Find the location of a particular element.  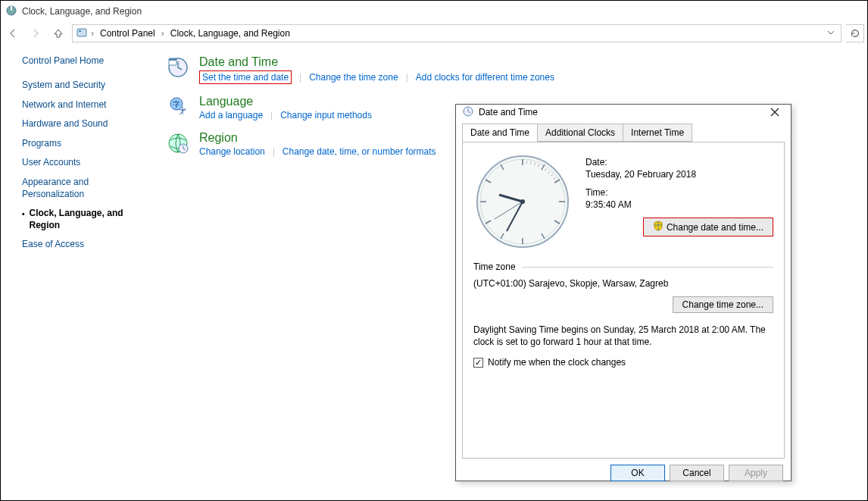

tab-date-and-time: Date and Time is located at coordinates (500, 133).